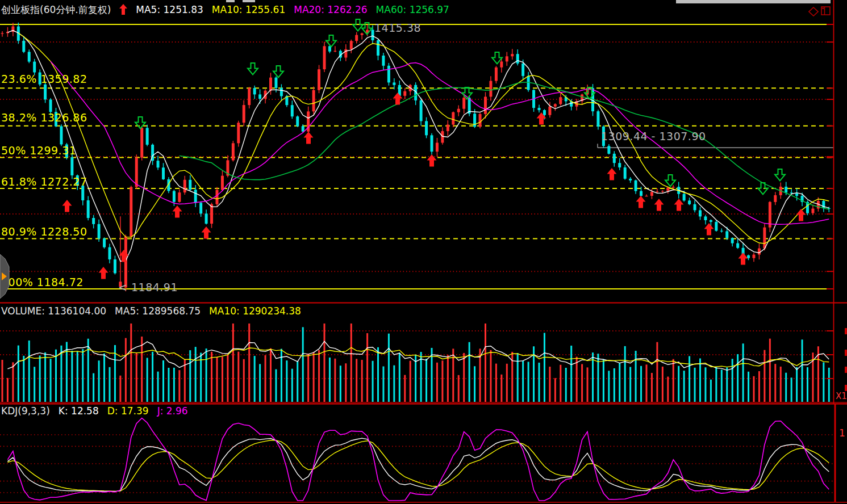 The width and height of the screenshot is (847, 504). Describe the element at coordinates (39, 151) in the screenshot. I see `fib-label-50: 50% 1299.31` at that location.